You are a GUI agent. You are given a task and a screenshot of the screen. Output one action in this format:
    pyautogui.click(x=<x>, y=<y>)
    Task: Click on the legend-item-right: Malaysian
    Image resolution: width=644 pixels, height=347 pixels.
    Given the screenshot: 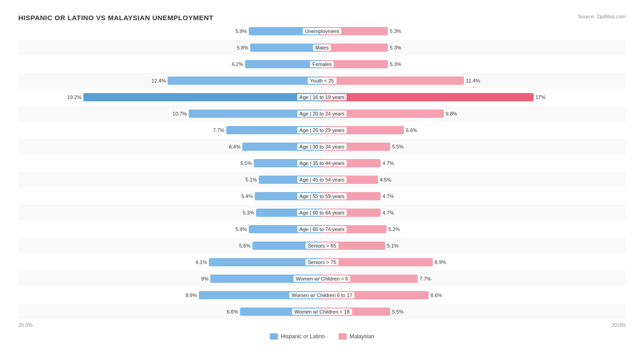 What is the action you would take?
    pyautogui.click(x=356, y=336)
    